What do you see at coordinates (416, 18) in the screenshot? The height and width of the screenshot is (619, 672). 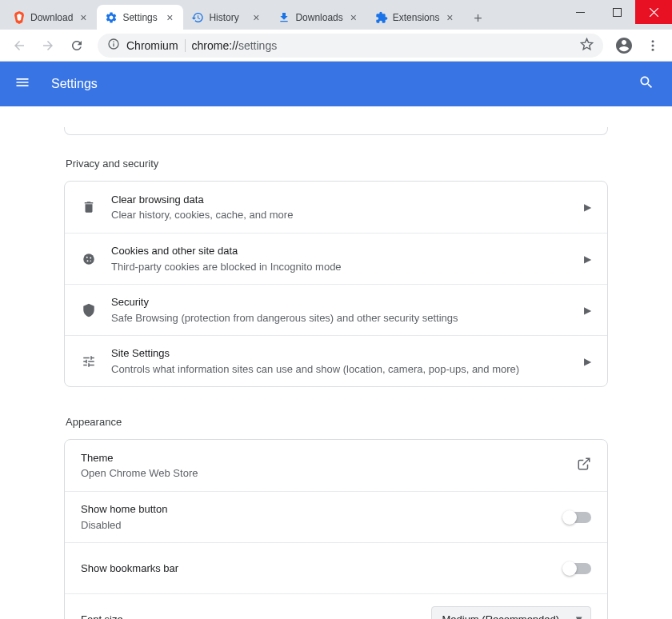 I see `tab-extensions: Extensions ×` at bounding box center [416, 18].